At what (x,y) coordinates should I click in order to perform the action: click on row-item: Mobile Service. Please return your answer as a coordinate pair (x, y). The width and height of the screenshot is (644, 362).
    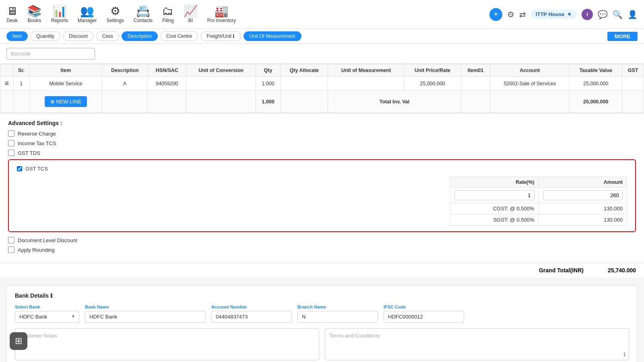
    Looking at the image, I should click on (66, 84).